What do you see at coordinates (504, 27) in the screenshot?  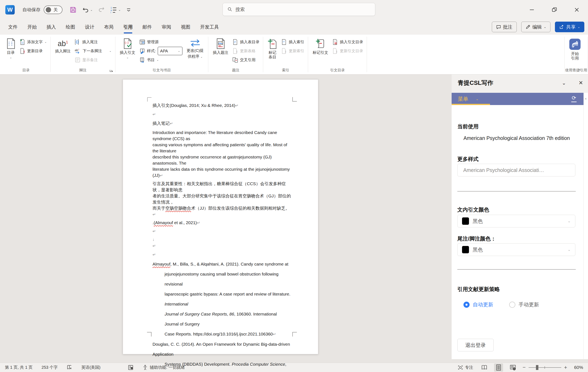 I see `comments-button: 批注` at bounding box center [504, 27].